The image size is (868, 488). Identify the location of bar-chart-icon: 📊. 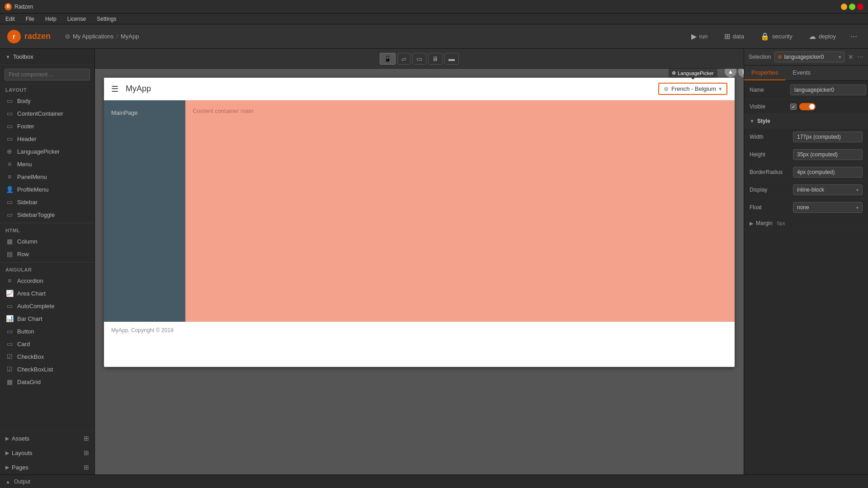
(9, 319).